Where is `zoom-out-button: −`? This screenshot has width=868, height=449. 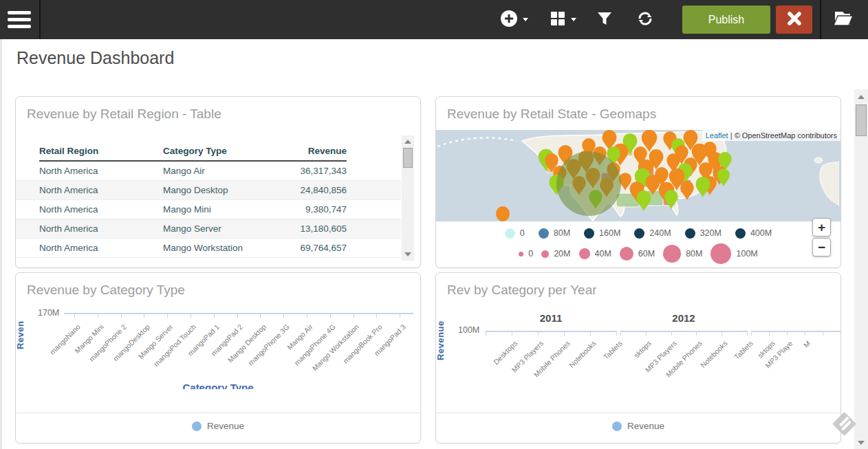
zoom-out-button: − is located at coordinates (821, 248).